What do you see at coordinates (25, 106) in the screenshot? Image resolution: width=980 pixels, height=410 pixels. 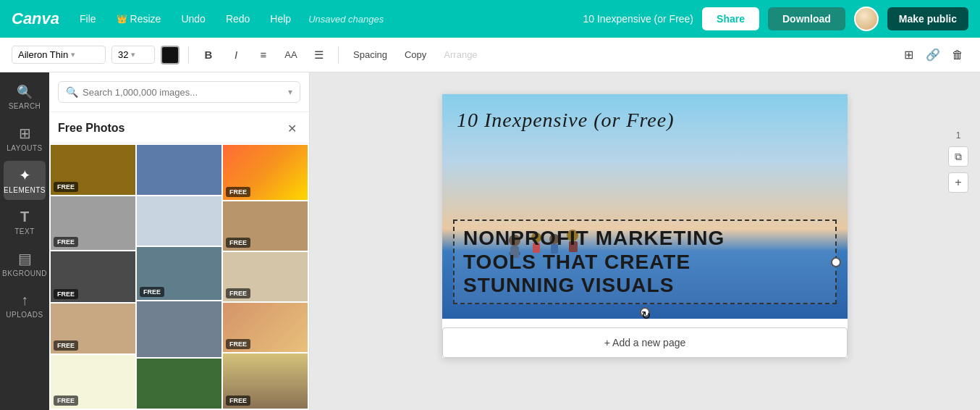 I see `sidebar-item-search-label: Search` at bounding box center [25, 106].